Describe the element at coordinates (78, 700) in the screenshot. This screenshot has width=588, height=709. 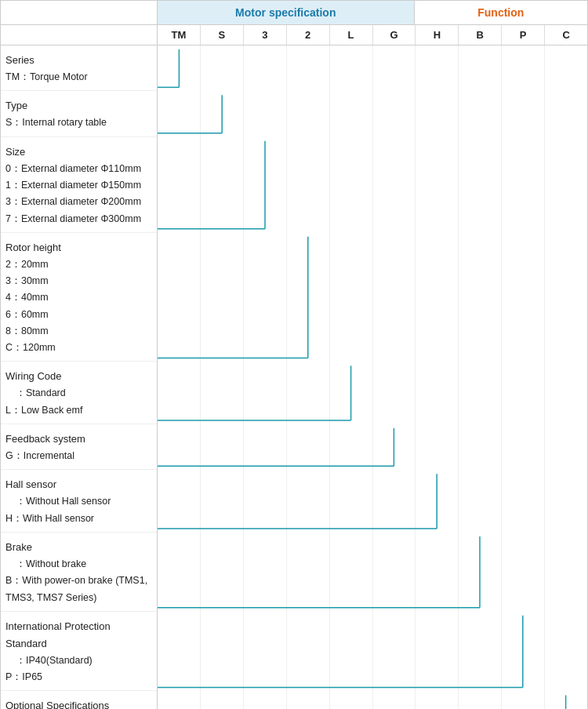
I see `section-optional: Optional Specifications ：Standard C：Cust…` at that location.